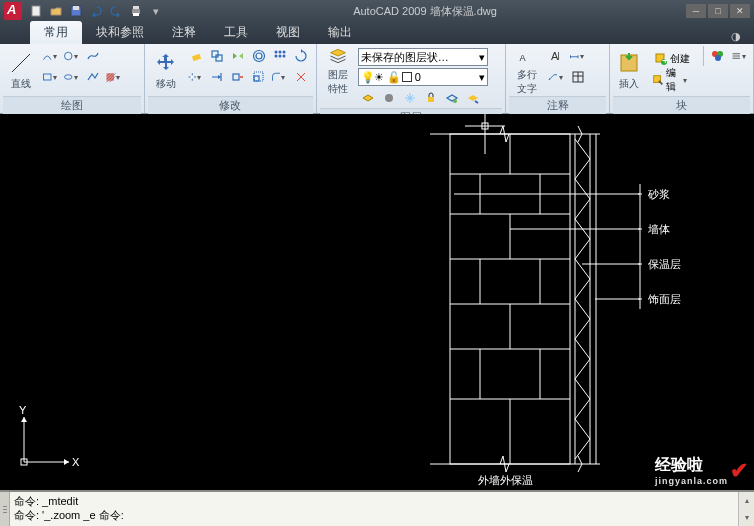  Describe the element at coordinates (558, 78) in the screenshot. I see `panel-annotate: A 多行 文字 AI ▾ ▾ 注释` at that location.